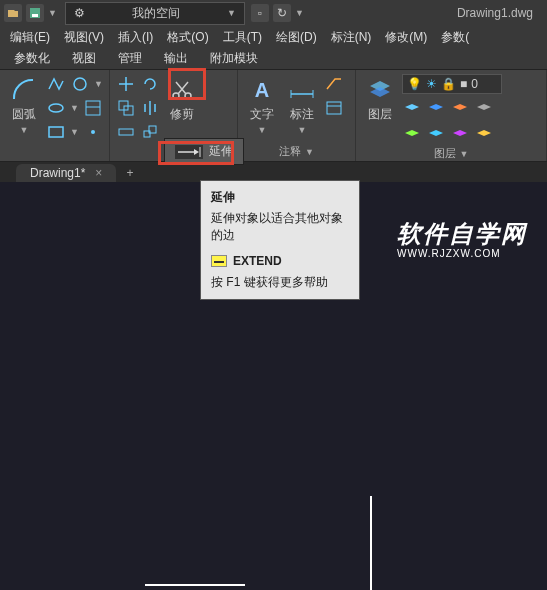 Image resolution: width=547 pixels, height=590 pixels. I want to click on copy-icon, so click(126, 108).